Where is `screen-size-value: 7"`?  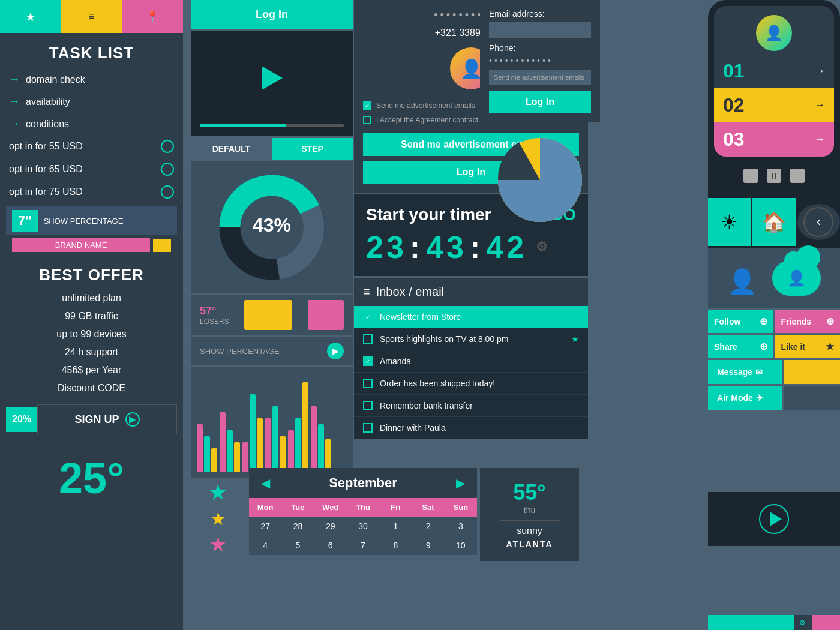 screen-size-value: 7" is located at coordinates (25, 221).